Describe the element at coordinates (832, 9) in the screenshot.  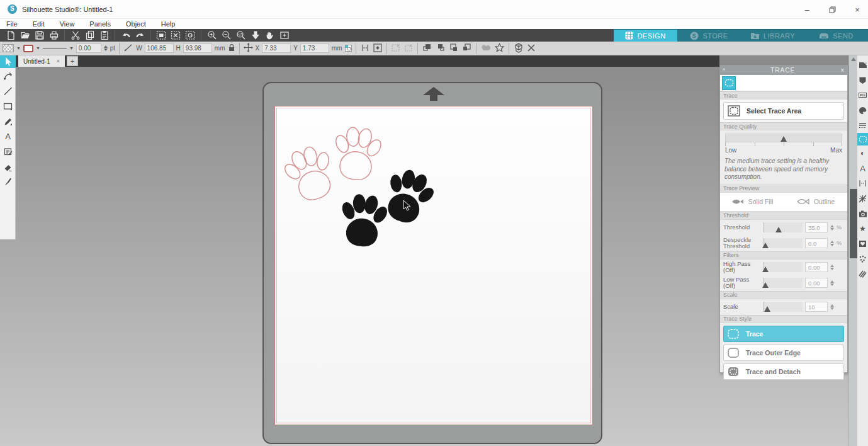
I see `restore-button` at that location.